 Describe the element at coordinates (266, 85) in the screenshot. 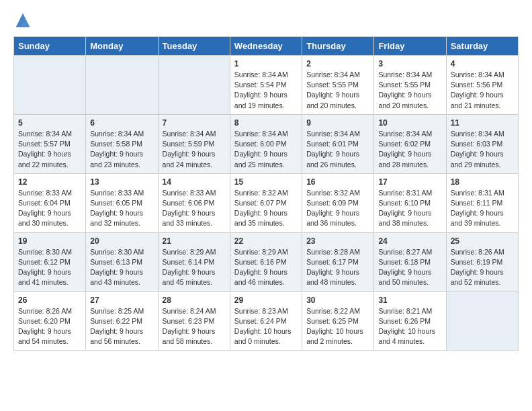

I see `calendar-week-row: 1Sunrise: 8:34 AMSunset: 5:54 PMDaylight…` at that location.